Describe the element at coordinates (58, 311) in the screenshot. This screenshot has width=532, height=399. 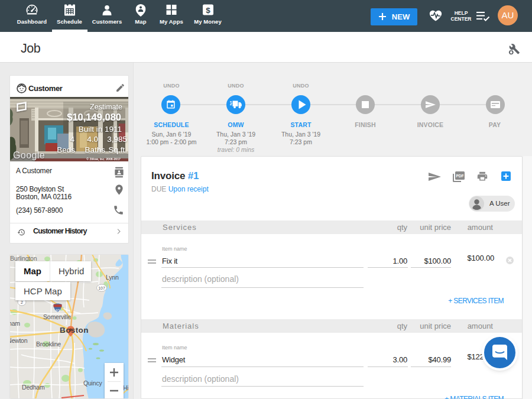
I see `svg-text: 93` at that location.